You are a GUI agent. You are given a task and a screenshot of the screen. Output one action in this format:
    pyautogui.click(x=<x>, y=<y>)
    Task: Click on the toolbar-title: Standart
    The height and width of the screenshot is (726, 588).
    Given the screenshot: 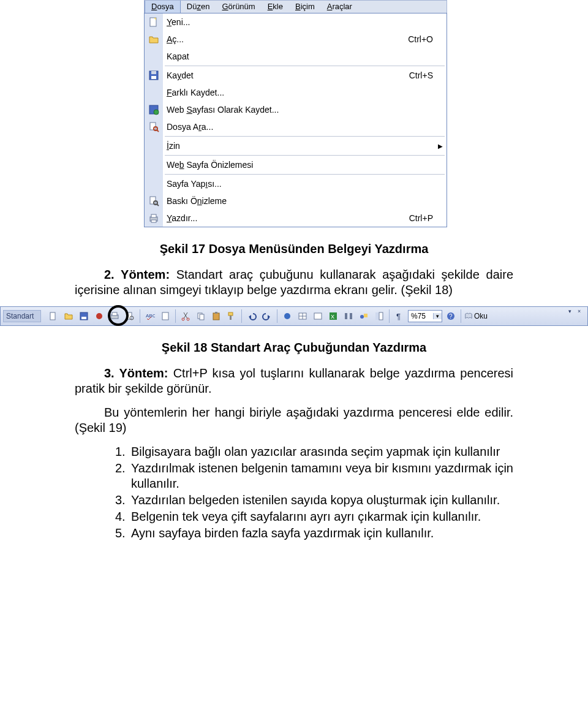 What is the action you would take?
    pyautogui.click(x=22, y=316)
    